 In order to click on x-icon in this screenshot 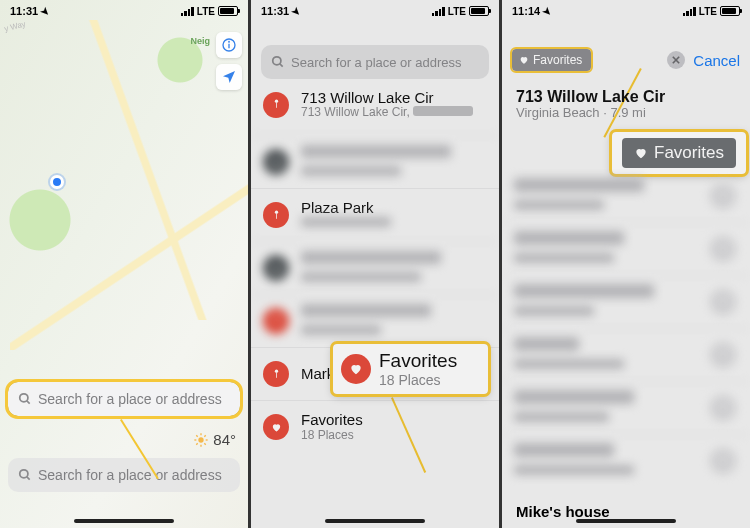, I will do `click(676, 60)`.